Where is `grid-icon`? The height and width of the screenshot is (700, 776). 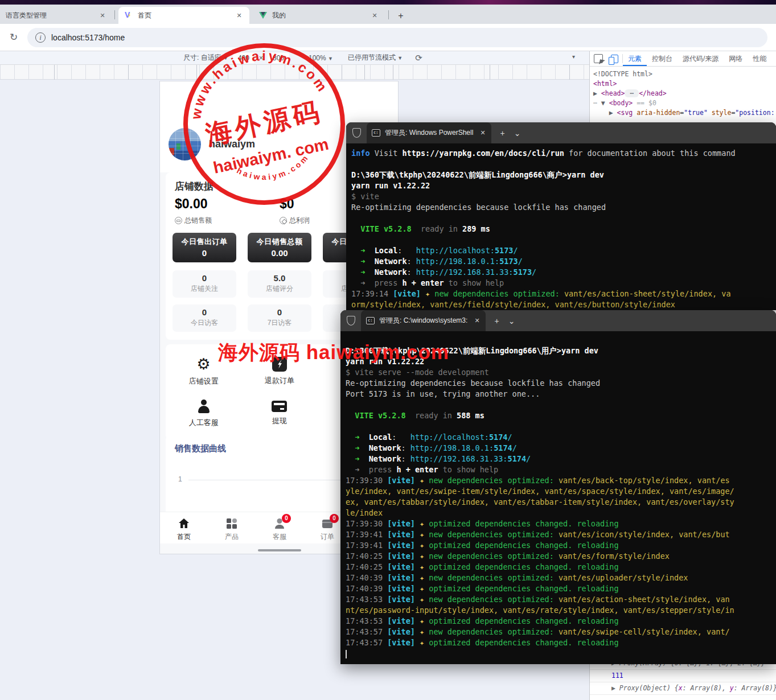 grid-icon is located at coordinates (232, 524).